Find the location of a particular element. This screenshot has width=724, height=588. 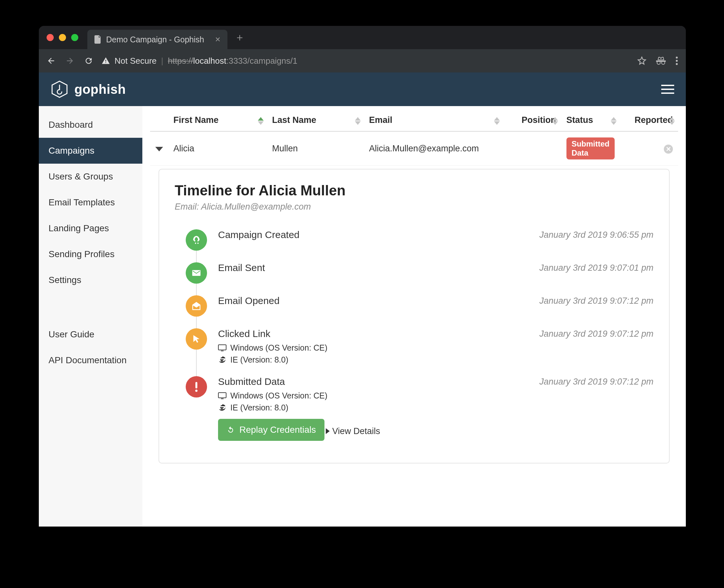

new-tab-button: ＋ is located at coordinates (240, 38).